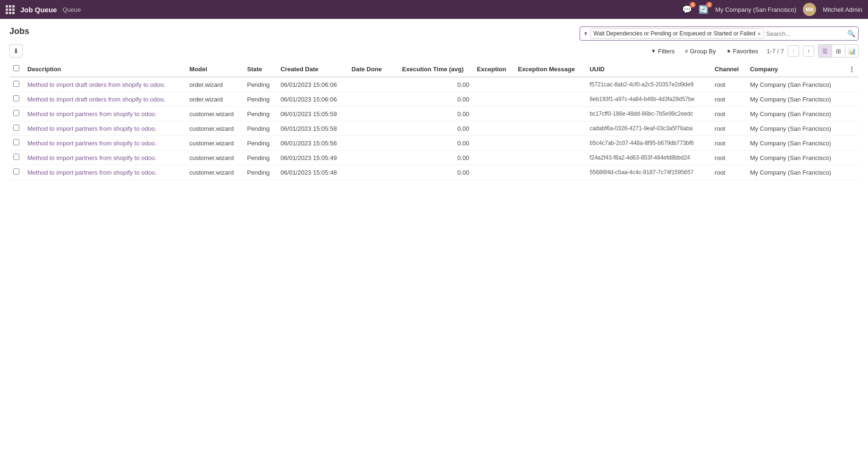 This screenshot has width=868, height=455. Describe the element at coordinates (105, 173) in the screenshot. I see `row-description-6: Method to import partners from shopify t…` at that location.